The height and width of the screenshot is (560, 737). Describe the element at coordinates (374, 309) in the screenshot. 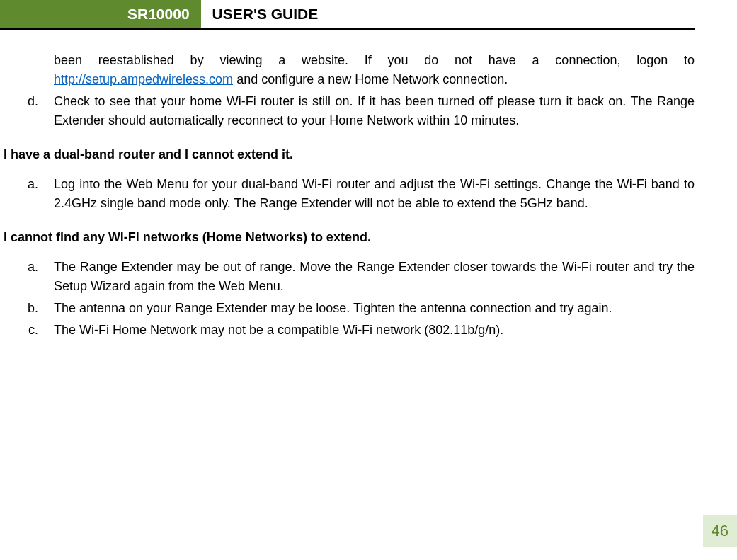

I see `sec2-text-b: The antenna on your Range Extender may b…` at that location.